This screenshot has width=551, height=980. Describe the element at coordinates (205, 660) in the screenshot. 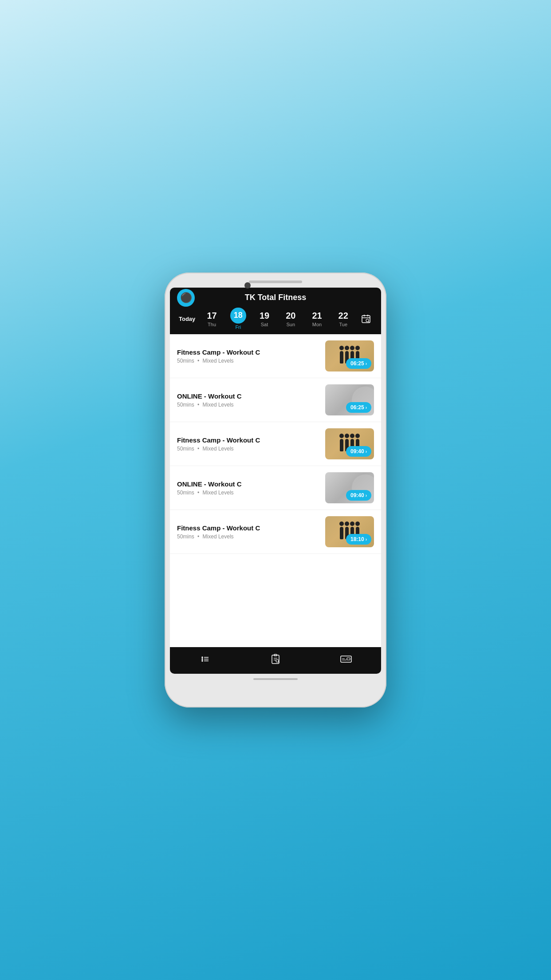

I see `schedule-icon` at that location.